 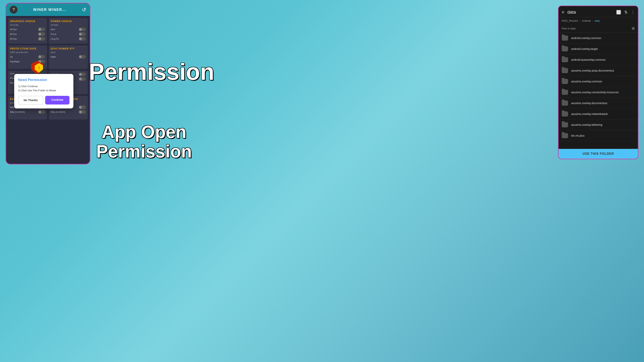 I want to click on center-permission-area: Permission, so click(x=144, y=72).